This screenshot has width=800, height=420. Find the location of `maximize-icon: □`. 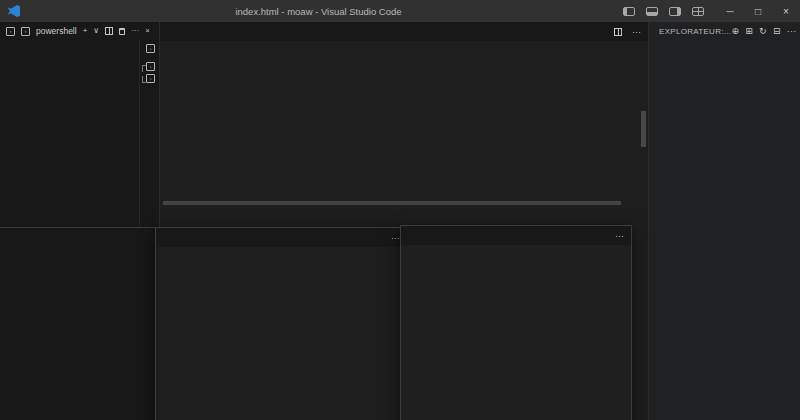

maximize-icon: □ is located at coordinates (758, 11).